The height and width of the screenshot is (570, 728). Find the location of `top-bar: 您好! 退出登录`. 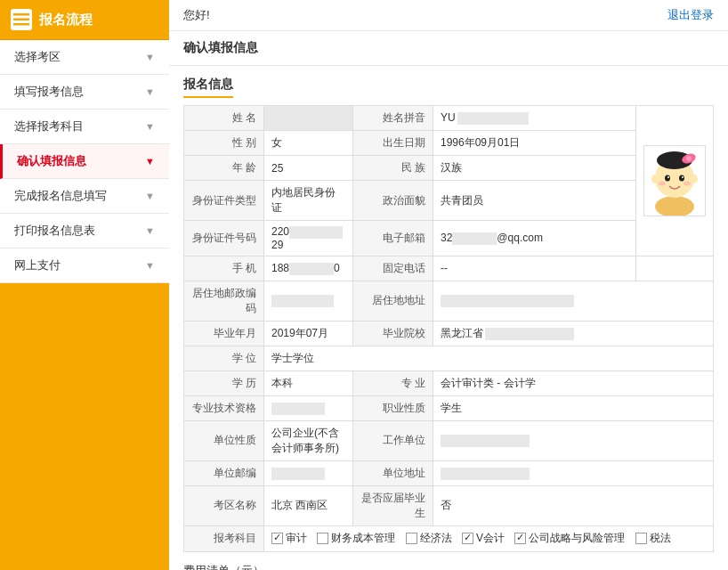

top-bar: 您好! 退出登录 is located at coordinates (449, 16).